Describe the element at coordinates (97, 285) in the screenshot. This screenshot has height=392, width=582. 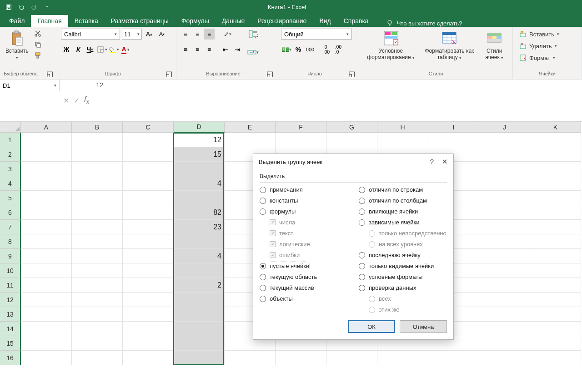
I see `cell-B11` at that location.